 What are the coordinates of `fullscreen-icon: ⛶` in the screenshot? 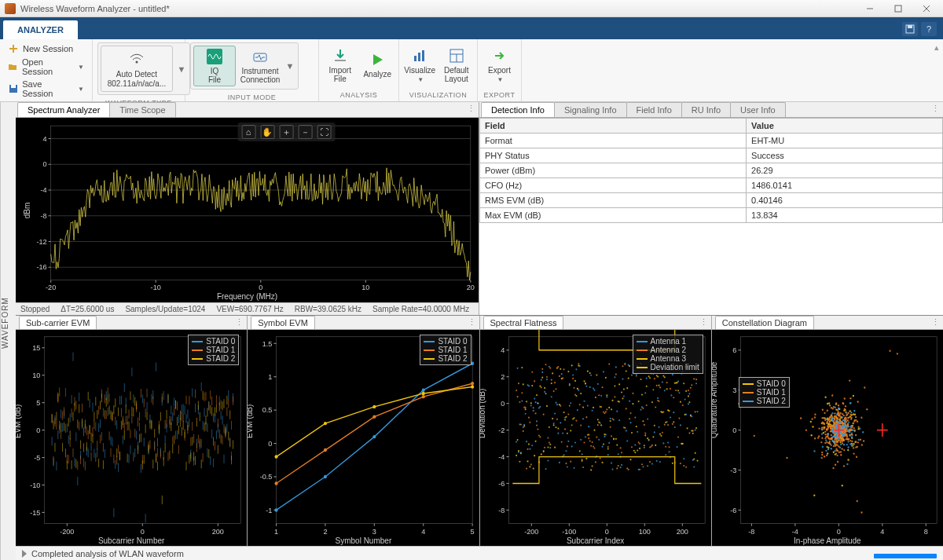 It's located at (324, 132).